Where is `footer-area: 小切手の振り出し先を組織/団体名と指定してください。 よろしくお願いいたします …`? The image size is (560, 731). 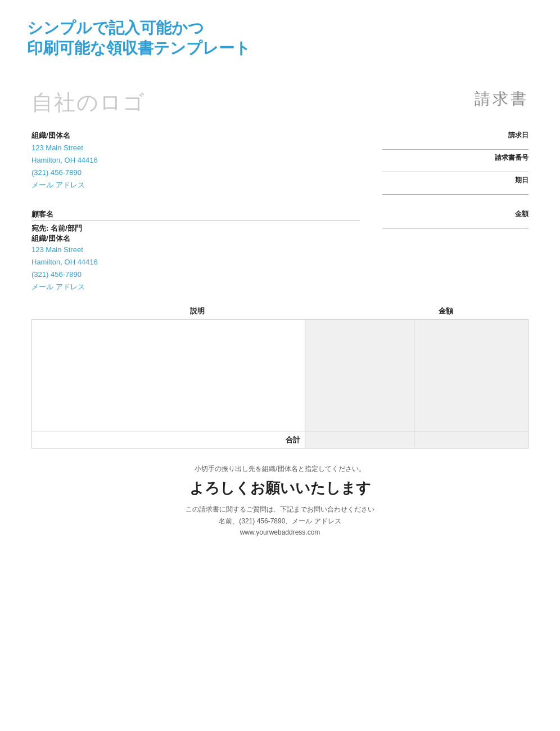 footer-area: 小切手の振り出し先を組織/団体名と指定してください。 よろしくお願いいたします … is located at coordinates (280, 500).